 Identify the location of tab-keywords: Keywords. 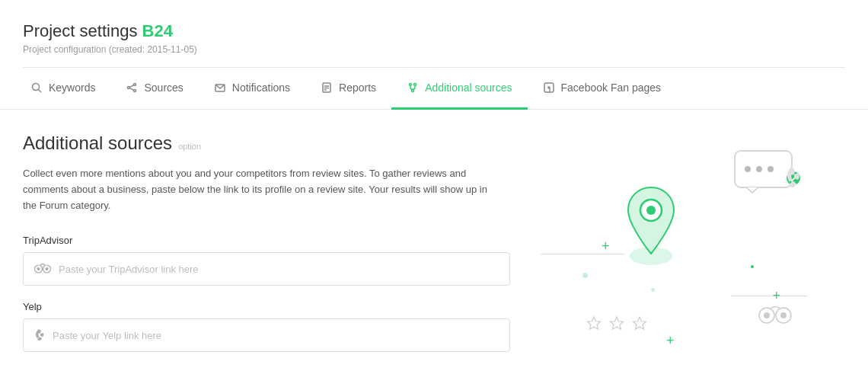
(62, 88).